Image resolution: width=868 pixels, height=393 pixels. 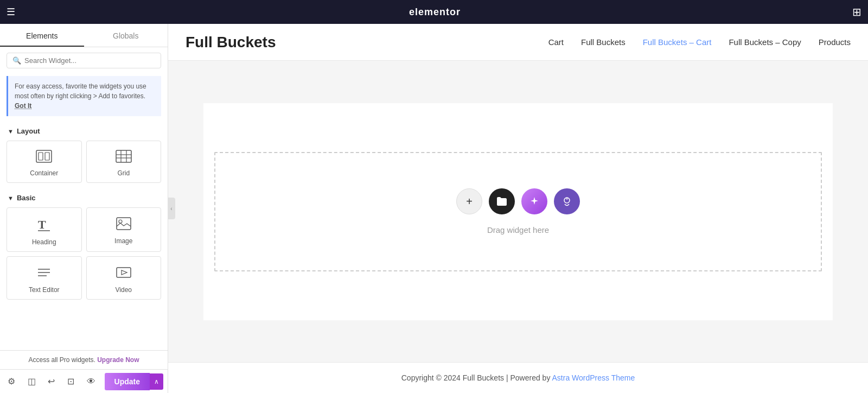 I want to click on layers-icon: ◫, so click(x=31, y=381).